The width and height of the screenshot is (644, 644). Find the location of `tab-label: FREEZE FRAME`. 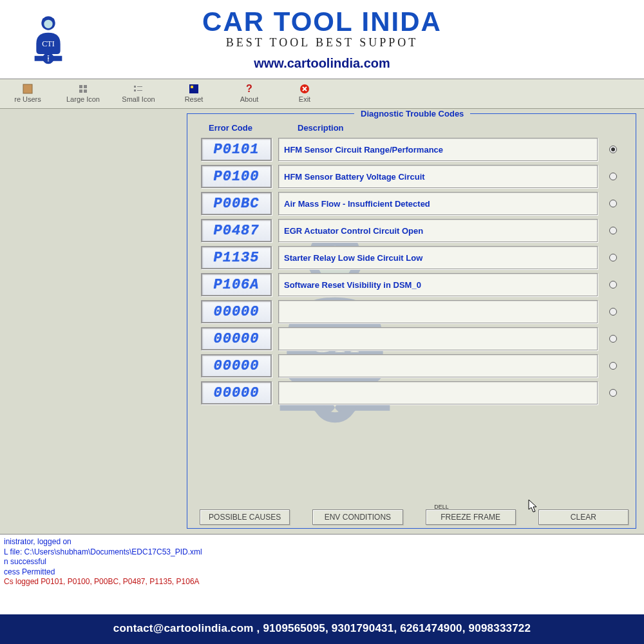

tab-label: FREEZE FRAME is located at coordinates (470, 517).